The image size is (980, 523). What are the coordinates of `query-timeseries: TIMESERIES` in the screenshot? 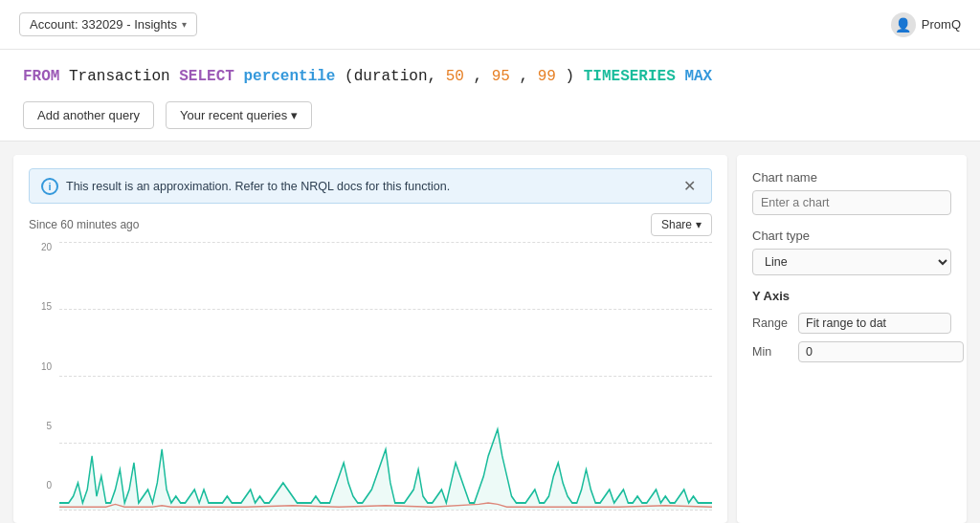 It's located at (630, 76).